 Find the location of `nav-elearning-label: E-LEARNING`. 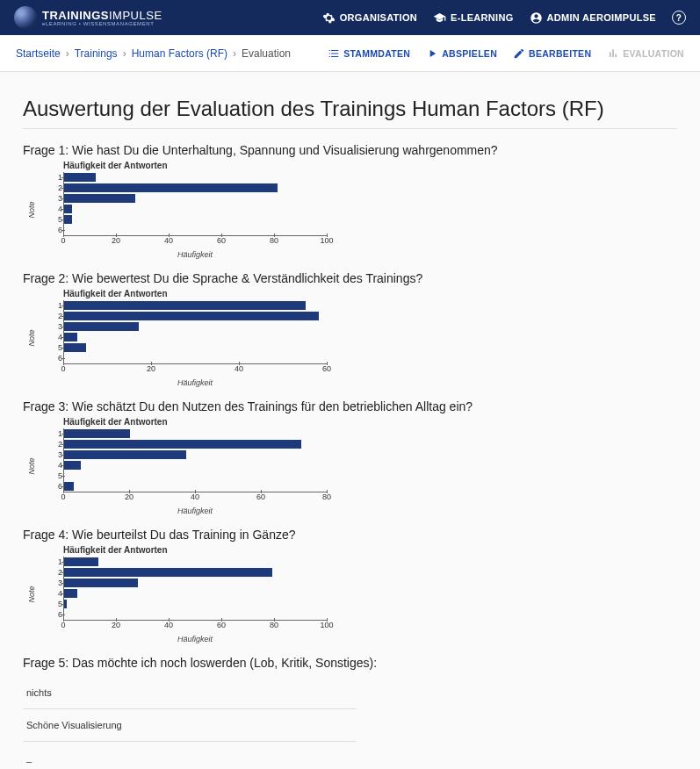

nav-elearning-label: E-LEARNING is located at coordinates (481, 18).